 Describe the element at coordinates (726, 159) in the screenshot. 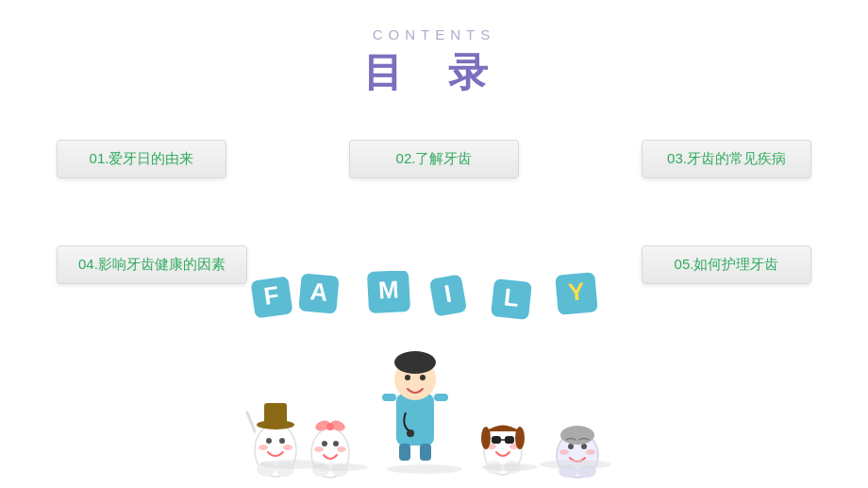

I see `menu-item-03: 03.牙齿的常见疾病` at that location.